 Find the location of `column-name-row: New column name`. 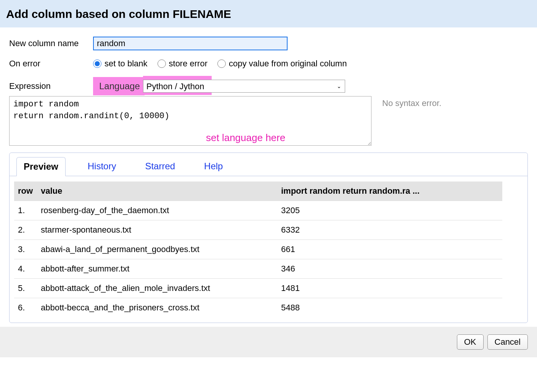

column-name-row: New column name is located at coordinates (268, 43).